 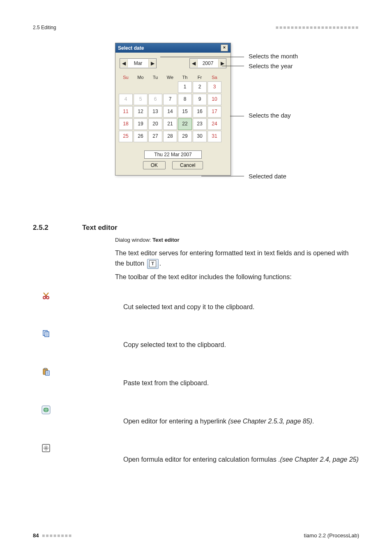 I want to click on calendar-day: 12, so click(x=141, y=112).